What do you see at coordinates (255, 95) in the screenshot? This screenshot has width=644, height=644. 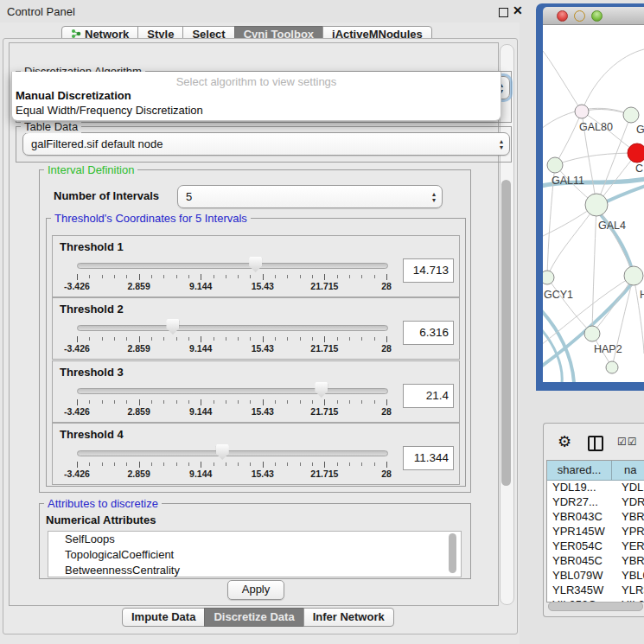 I see `algorithm-option-0: Manual Discretization` at bounding box center [255, 95].